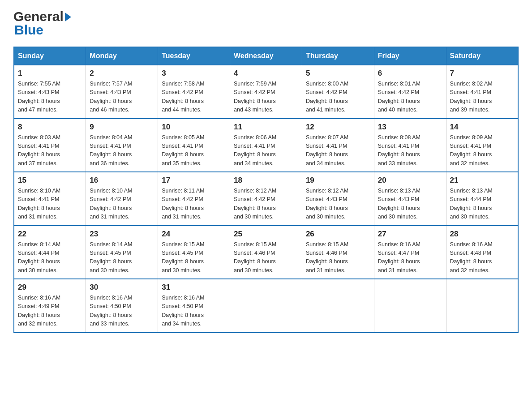 This screenshot has width=532, height=411. I want to click on logo-arrow-icon, so click(68, 17).